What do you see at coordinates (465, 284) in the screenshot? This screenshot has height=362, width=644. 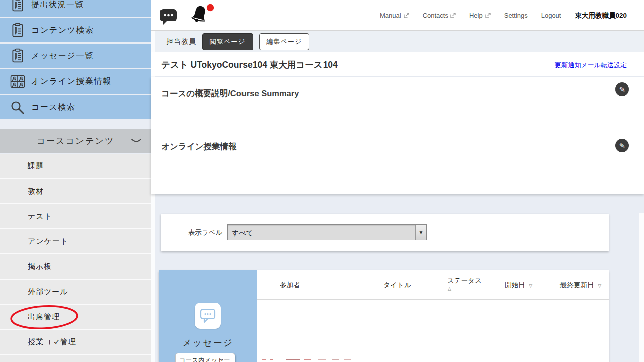 I see `column-status: ステータス △` at bounding box center [465, 284].